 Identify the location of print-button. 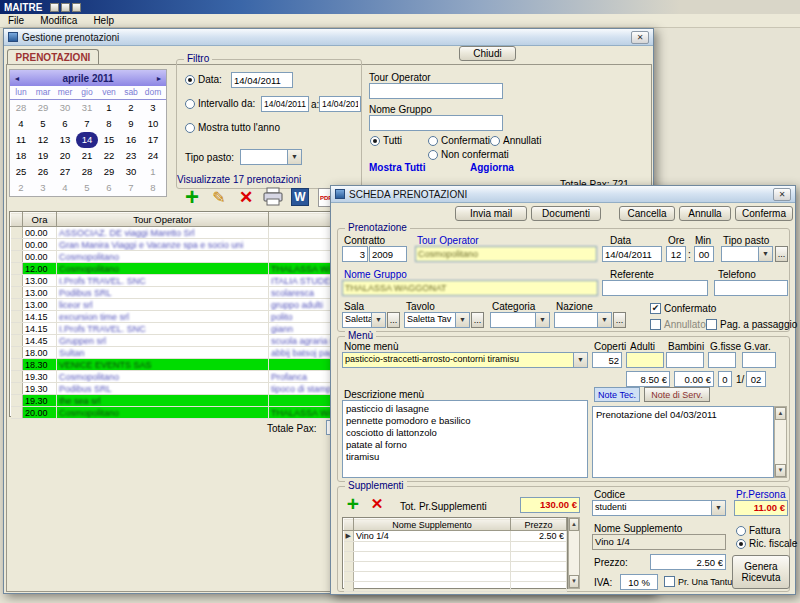
(273, 197).